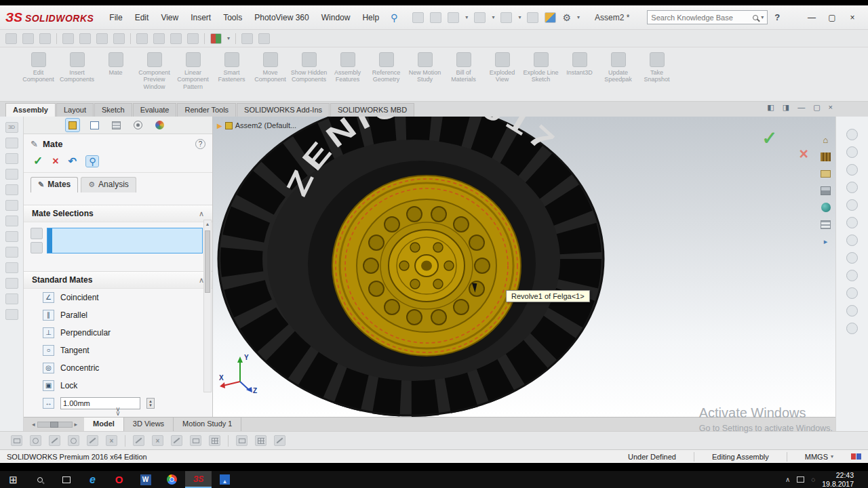  I want to click on distance-value-input, so click(100, 403).